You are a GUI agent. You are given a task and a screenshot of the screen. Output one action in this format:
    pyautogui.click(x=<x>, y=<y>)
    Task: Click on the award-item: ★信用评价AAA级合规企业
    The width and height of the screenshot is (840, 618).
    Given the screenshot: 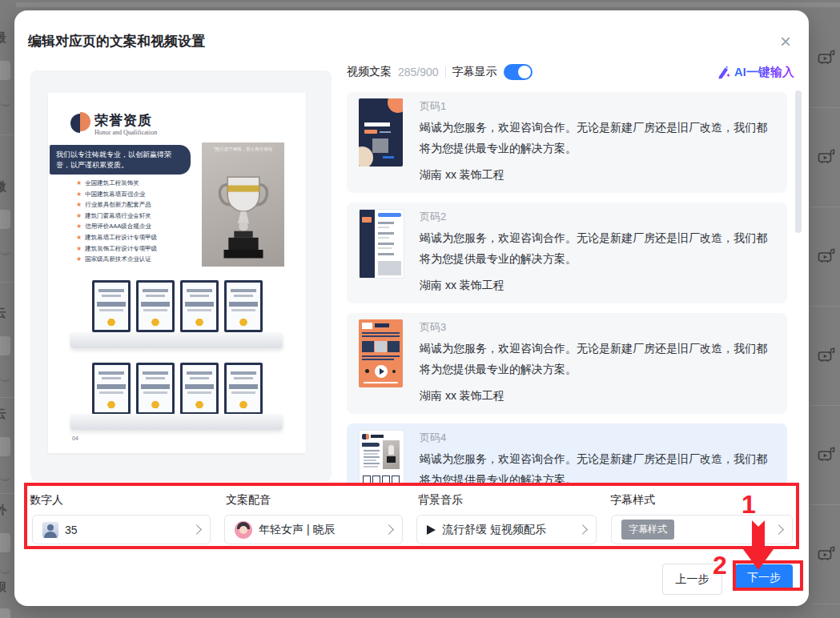 What is the action you would take?
    pyautogui.click(x=136, y=228)
    